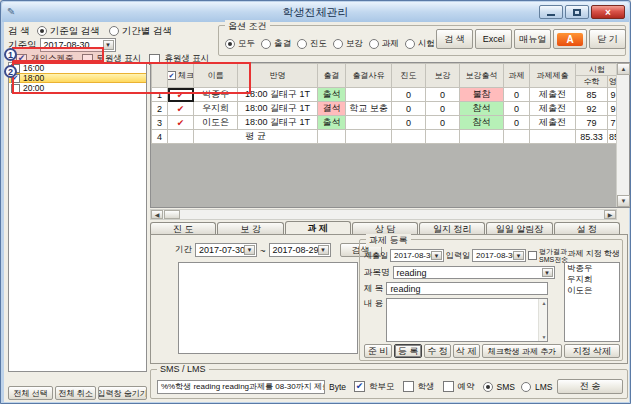 Image resolution: width=631 pixels, height=404 pixels. I want to click on ai-button: A, so click(570, 39).